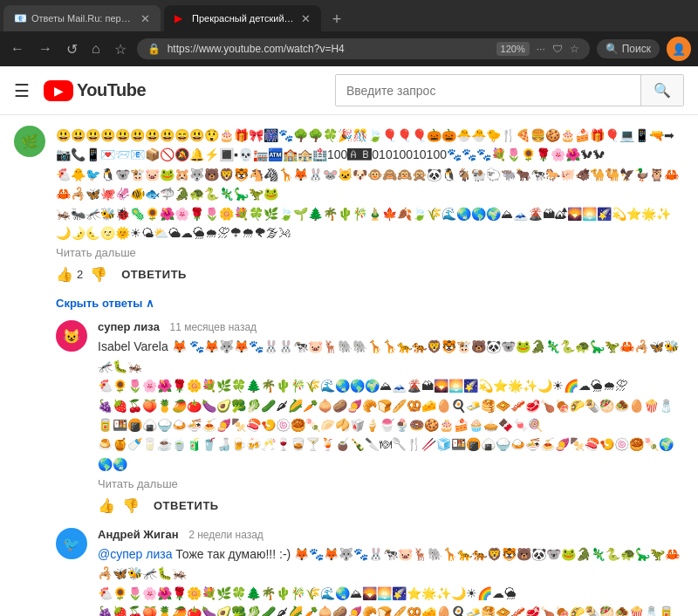  Describe the element at coordinates (20, 18) in the screenshot. I see `tab1-favicon: 📧` at that location.